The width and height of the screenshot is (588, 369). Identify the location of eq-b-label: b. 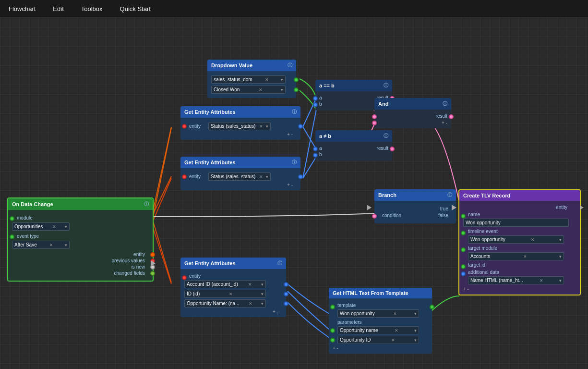
(321, 104).